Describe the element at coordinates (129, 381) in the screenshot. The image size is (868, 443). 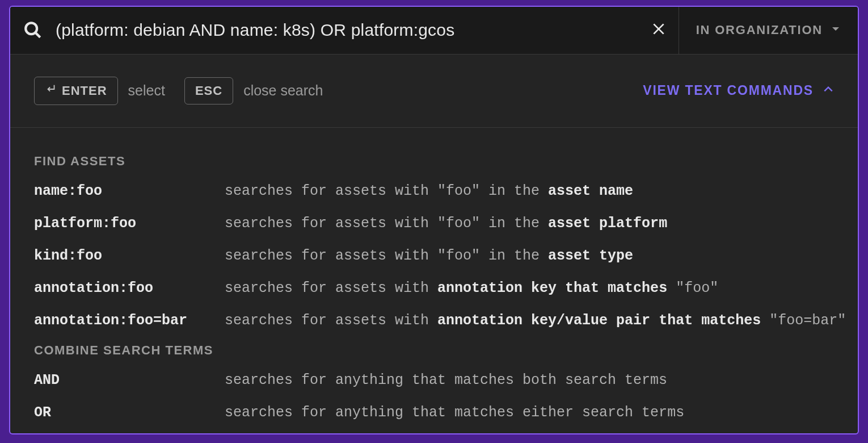
I see `command-key: AND` at that location.